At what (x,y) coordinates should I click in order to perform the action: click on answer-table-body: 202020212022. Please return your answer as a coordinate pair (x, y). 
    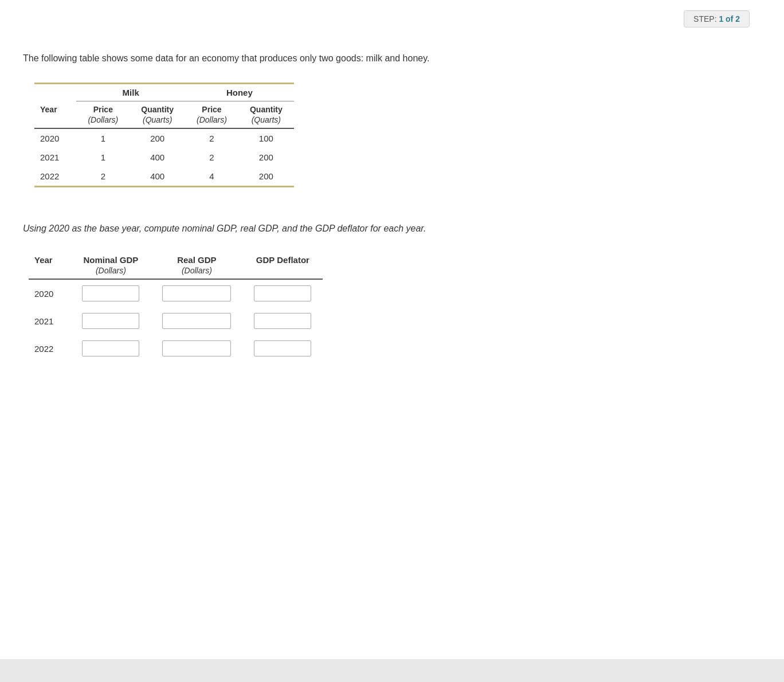
    Looking at the image, I should click on (175, 321).